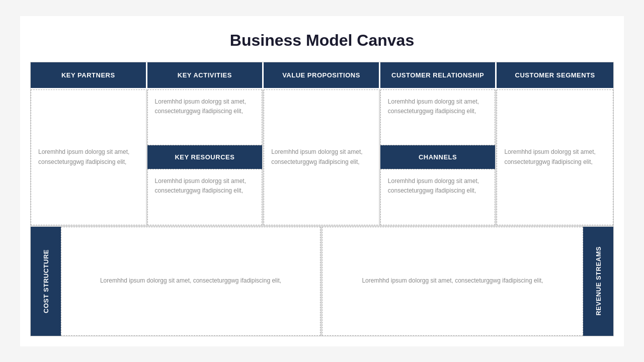  What do you see at coordinates (206, 157) in the screenshot?
I see `ka-kr-column: Loremhhd ipsum dolorgg sit amet, consect…` at bounding box center [206, 157].